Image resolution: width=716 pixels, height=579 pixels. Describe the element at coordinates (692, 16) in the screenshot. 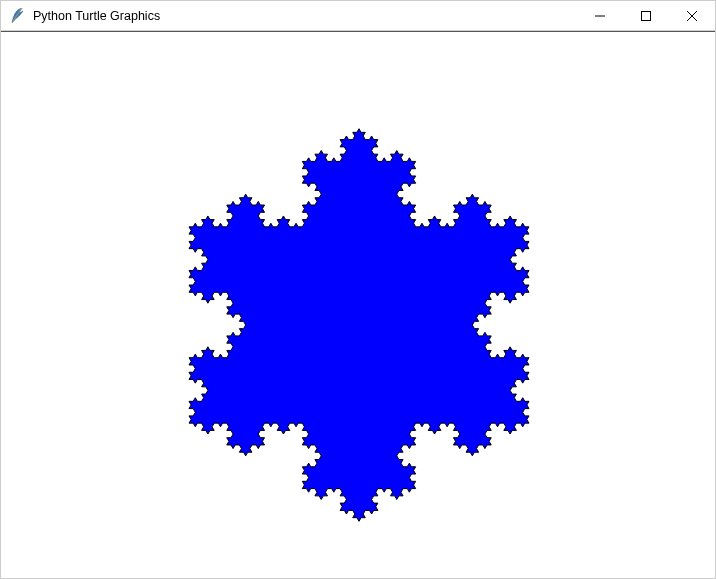

I see `close-icon` at that location.